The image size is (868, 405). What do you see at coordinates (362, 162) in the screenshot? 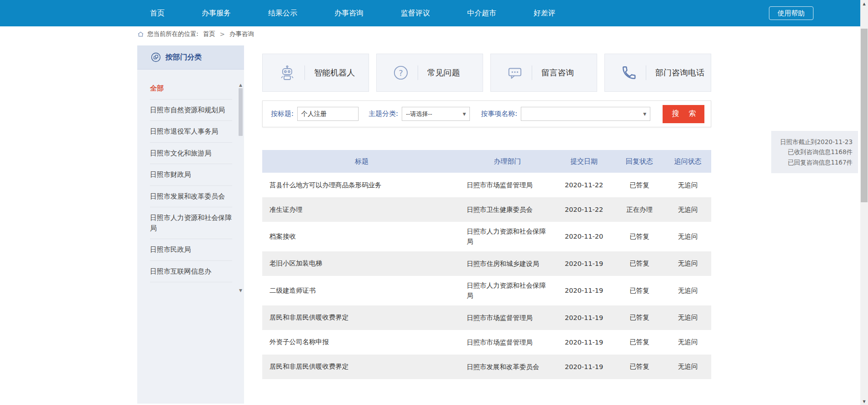
I see `col-header-title: 标题` at bounding box center [362, 162].